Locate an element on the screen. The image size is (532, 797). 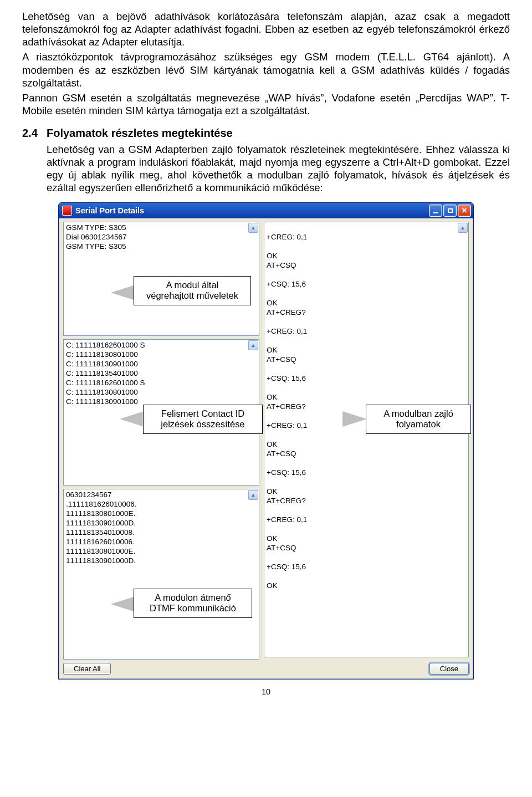
heading-text: Folyamatok részletes megtekintése is located at coordinates (140, 133).